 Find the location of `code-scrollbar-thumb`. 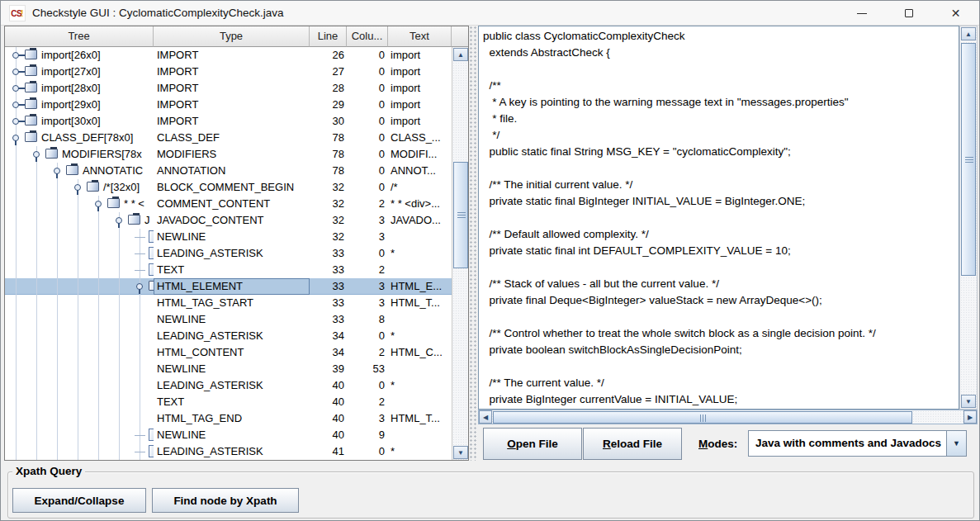

code-scrollbar-thumb is located at coordinates (968, 159).